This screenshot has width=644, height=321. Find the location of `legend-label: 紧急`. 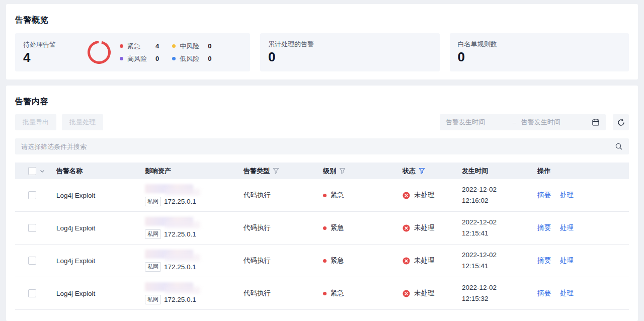

legend-label: 紧急 is located at coordinates (138, 46).